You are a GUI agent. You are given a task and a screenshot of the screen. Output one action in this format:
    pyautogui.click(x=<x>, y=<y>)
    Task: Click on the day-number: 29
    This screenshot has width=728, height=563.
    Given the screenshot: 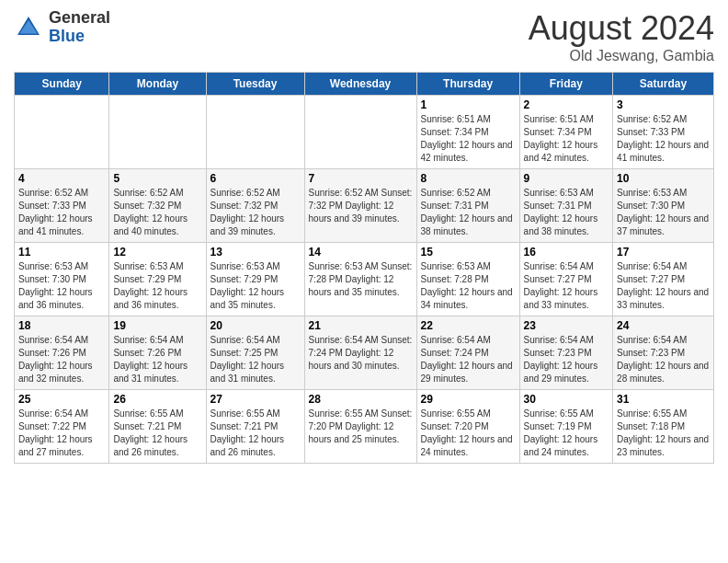 What is the action you would take?
    pyautogui.click(x=469, y=399)
    